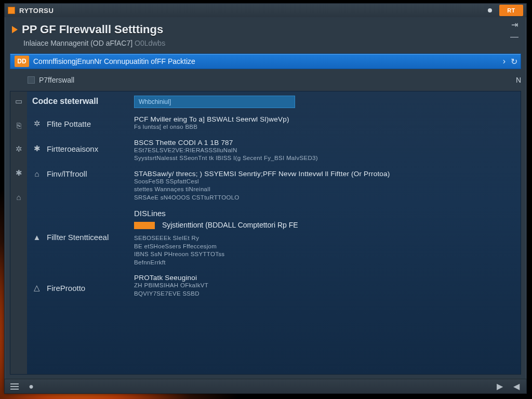 The image size is (532, 399). I want to click on title-bar: RYTORSU RT, so click(265, 10).